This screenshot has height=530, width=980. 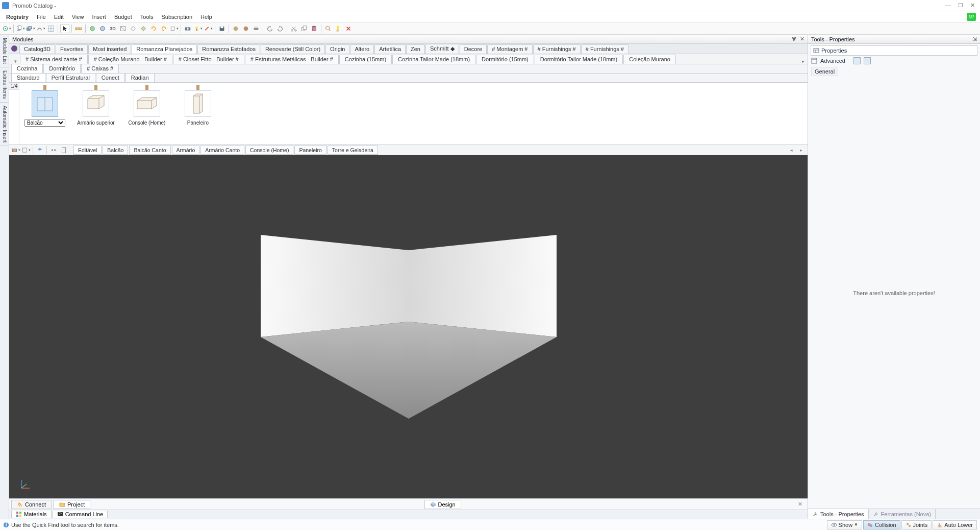 I want to click on tab-montagem: # Montagem #, so click(x=510, y=49).